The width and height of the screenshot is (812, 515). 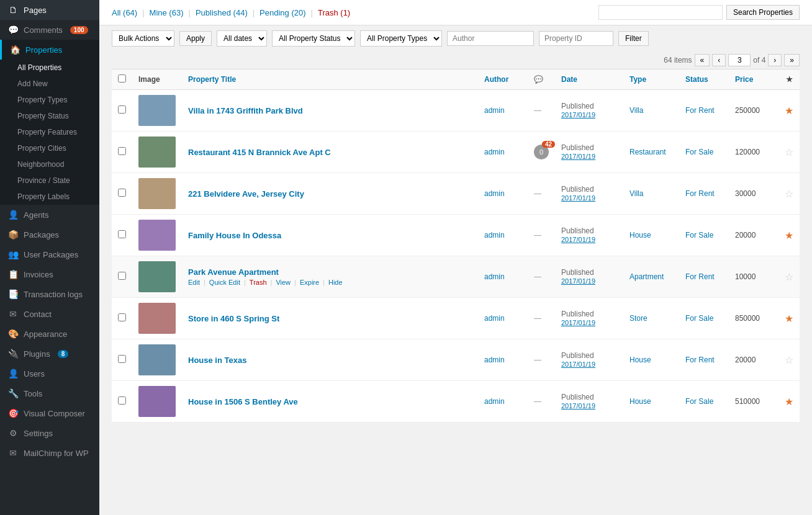 What do you see at coordinates (166, 12) in the screenshot?
I see `filter-mine: Mine (63)` at bounding box center [166, 12].